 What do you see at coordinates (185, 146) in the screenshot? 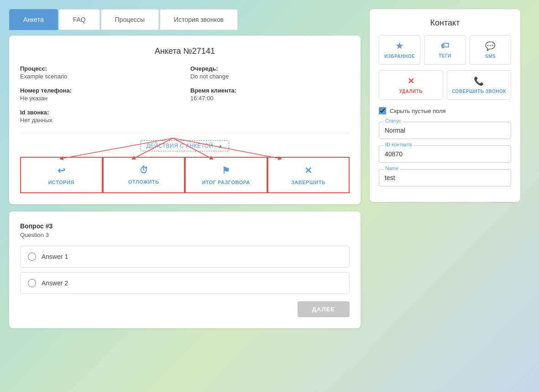
I see `actions-label: ДЕЙСТВИЯ С АНКЕТОЙ ▲` at bounding box center [185, 146].